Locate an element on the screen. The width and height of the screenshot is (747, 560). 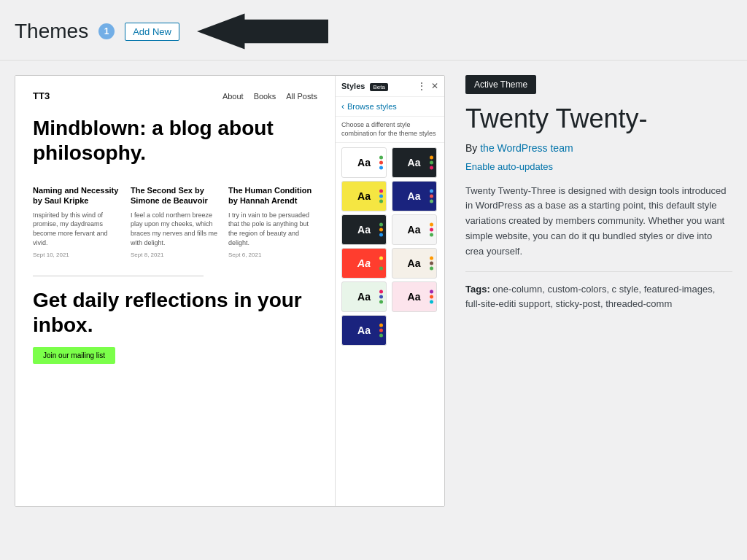
tags-label: Tags: is located at coordinates (478, 289).